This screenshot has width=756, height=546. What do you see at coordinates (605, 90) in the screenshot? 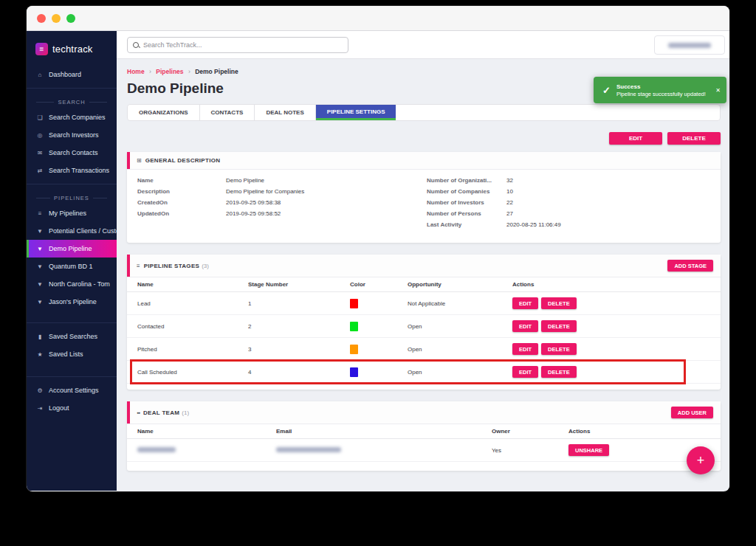
I see `check-icon: ✓` at bounding box center [605, 90].